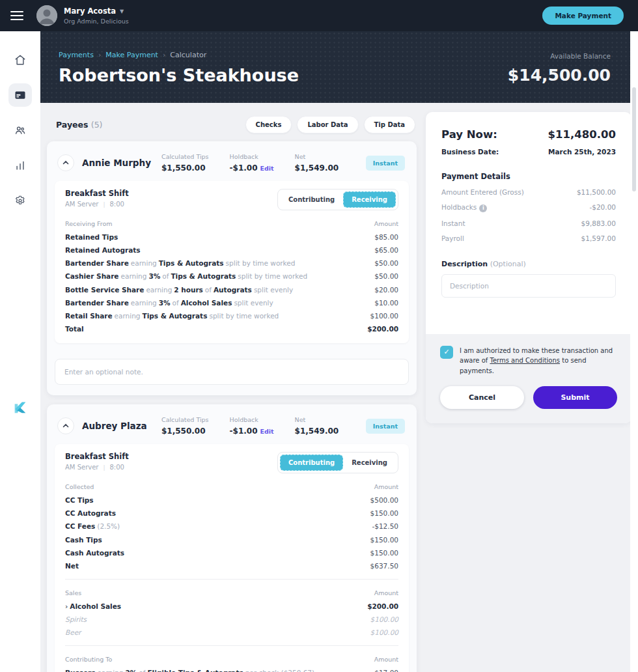 The image size is (638, 672). I want to click on sidebar-item-payments, so click(20, 95).